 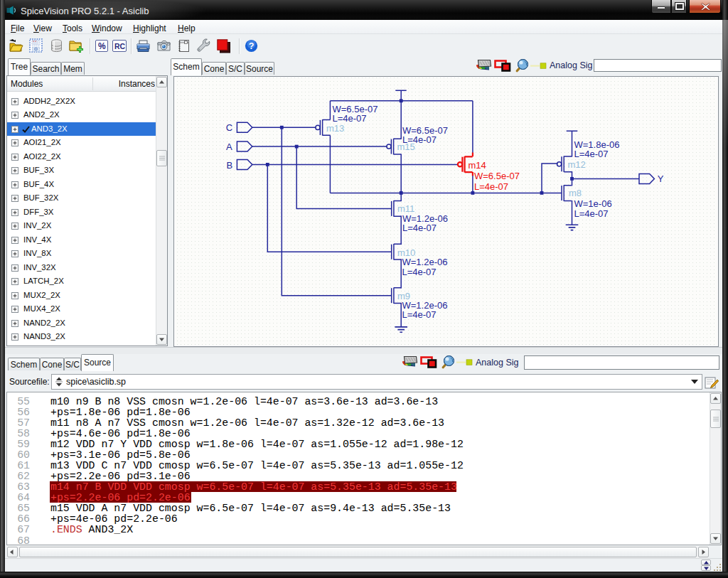 What do you see at coordinates (497, 176) in the screenshot?
I see `svg-text: W=6.5e-07` at bounding box center [497, 176].